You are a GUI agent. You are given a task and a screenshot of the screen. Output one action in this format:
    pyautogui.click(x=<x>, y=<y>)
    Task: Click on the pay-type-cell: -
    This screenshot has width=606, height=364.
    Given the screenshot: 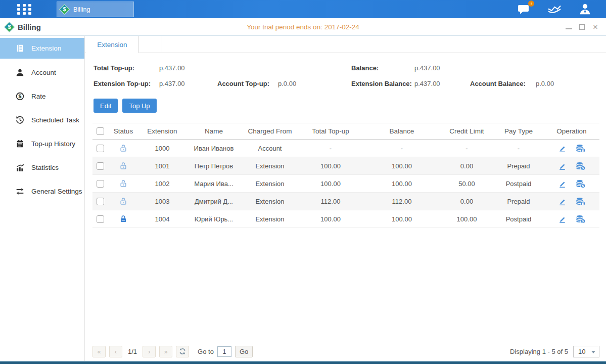 What is the action you would take?
    pyautogui.click(x=519, y=149)
    